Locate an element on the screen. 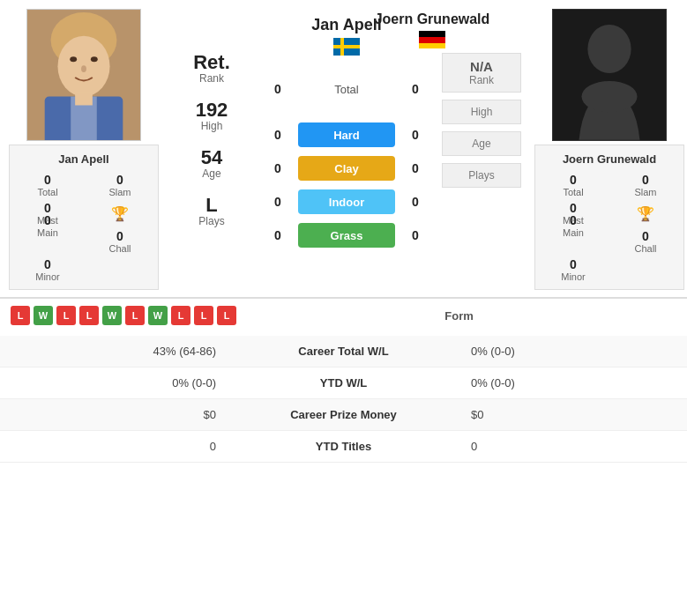 This screenshot has height=616, width=687. left-slam-stat: 0 Slam is located at coordinates (120, 185).